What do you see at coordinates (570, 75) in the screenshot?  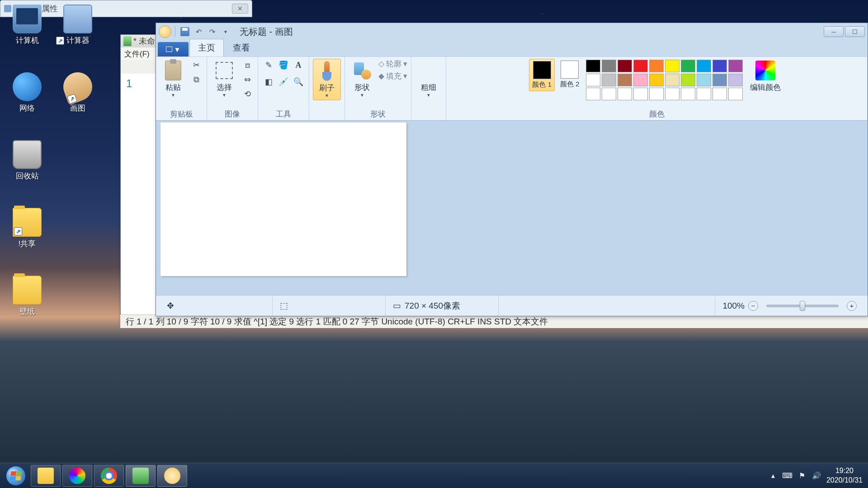 I see `color2-button: 颜色 2` at bounding box center [570, 75].